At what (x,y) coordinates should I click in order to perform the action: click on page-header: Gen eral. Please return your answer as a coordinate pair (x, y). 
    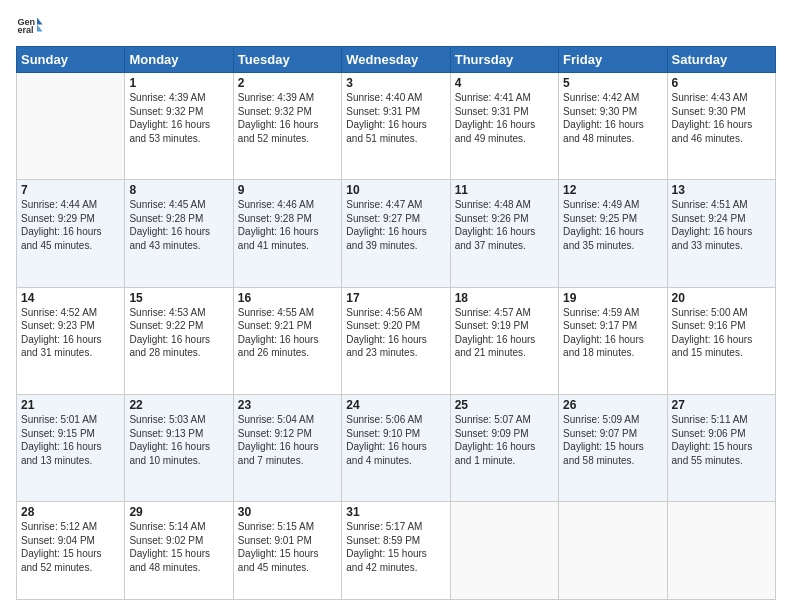
    Looking at the image, I should click on (396, 26).